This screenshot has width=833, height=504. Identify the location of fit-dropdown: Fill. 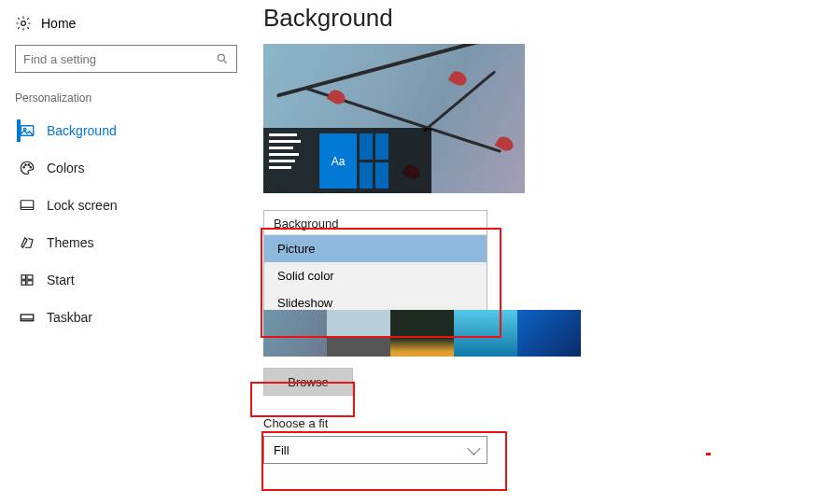
(375, 450).